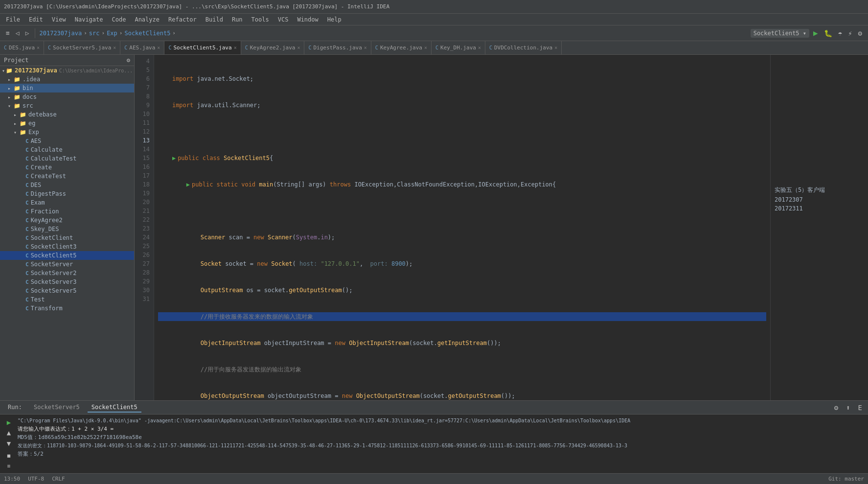 The width and height of the screenshot is (868, 484). What do you see at coordinates (67, 132) in the screenshot?
I see `tree-exp: ▾ 📁 Exp` at bounding box center [67, 132].